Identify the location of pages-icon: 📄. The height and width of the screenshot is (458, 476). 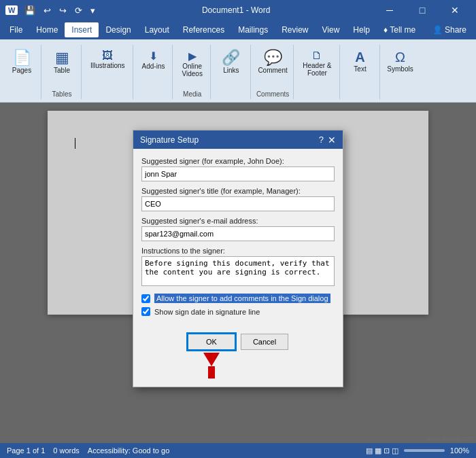
(22, 58).